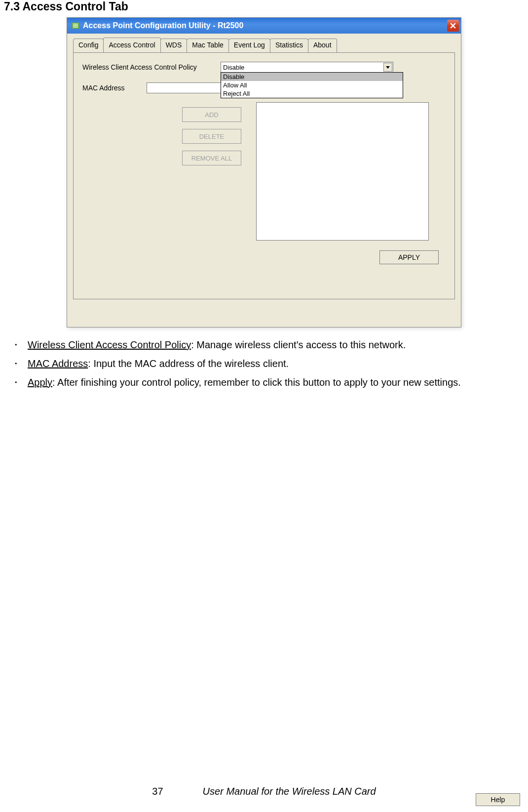 This screenshot has height=812, width=528. Describe the element at coordinates (453, 26) in the screenshot. I see `close-button` at that location.